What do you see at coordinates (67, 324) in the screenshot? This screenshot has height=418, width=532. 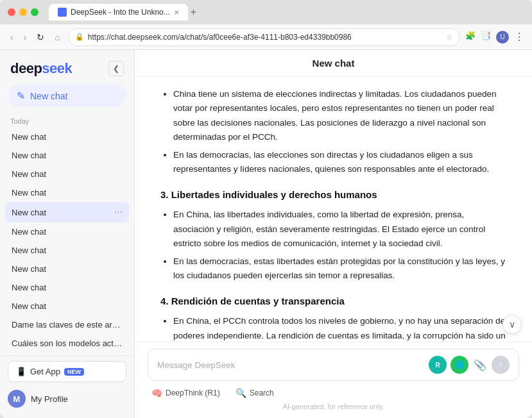 I see `sidebar-item: Dame las claves de este artículo` at bounding box center [67, 324].